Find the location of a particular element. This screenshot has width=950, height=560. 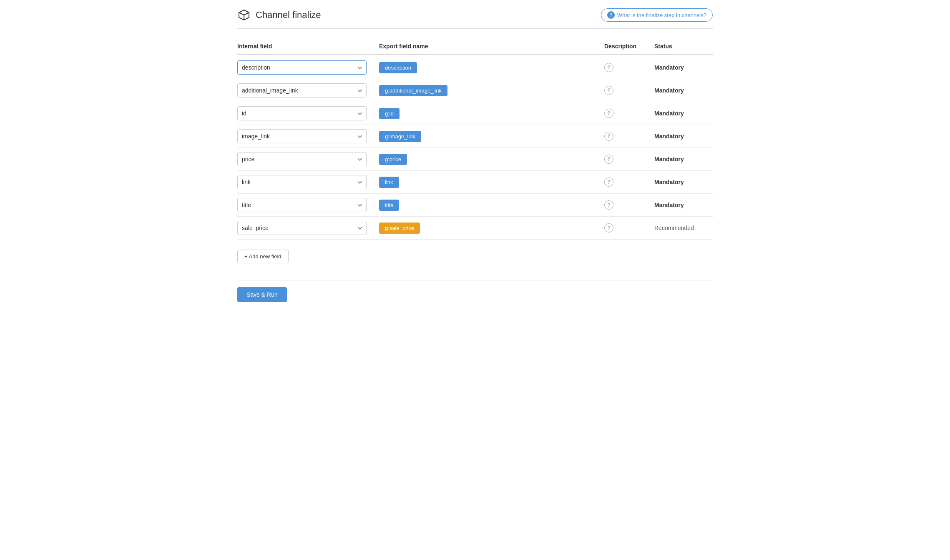

internal-field-cell: link is located at coordinates (308, 182).